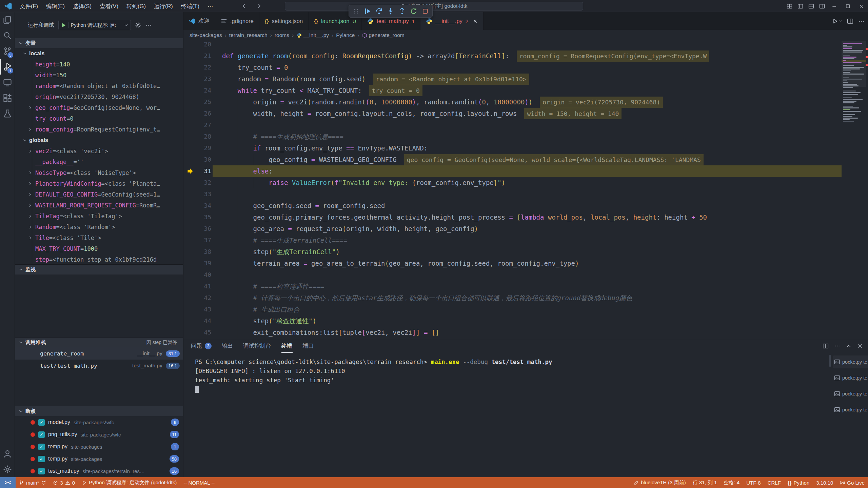 Image resolution: width=868 pixels, height=488 pixels. Describe the element at coordinates (391, 11) in the screenshot. I see `step-into-button` at that location.